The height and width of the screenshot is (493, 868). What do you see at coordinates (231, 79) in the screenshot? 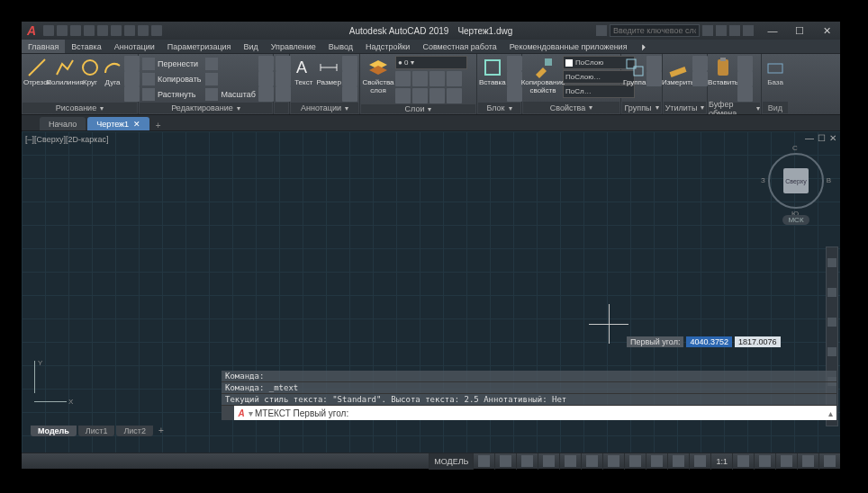
I see `mirror-button` at bounding box center [231, 79].